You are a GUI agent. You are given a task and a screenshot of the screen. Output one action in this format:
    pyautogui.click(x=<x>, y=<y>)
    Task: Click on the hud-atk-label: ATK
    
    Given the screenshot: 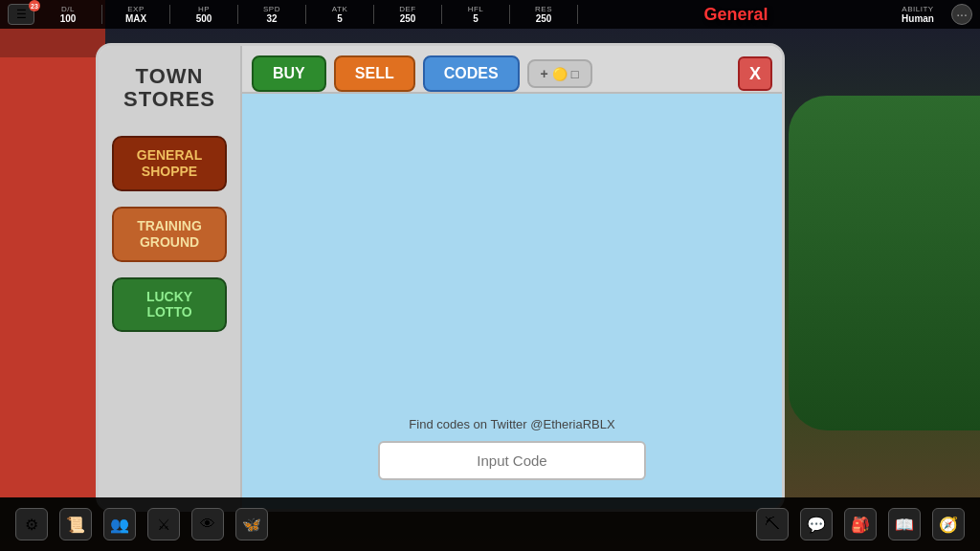 What is the action you would take?
    pyautogui.click(x=340, y=10)
    